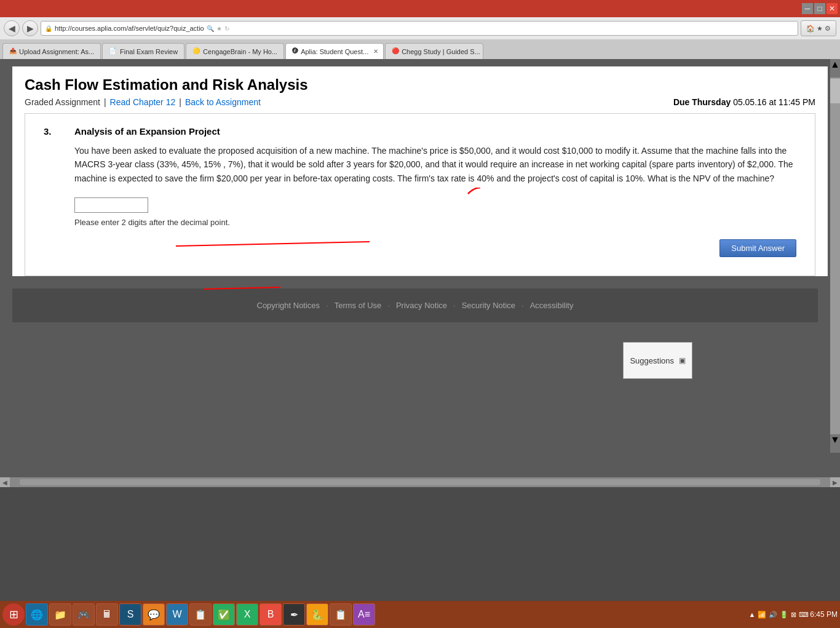  Describe the element at coordinates (435, 223) in the screenshot. I see `answer-hint: Please enter 2 digits after the decimal …` at that location.